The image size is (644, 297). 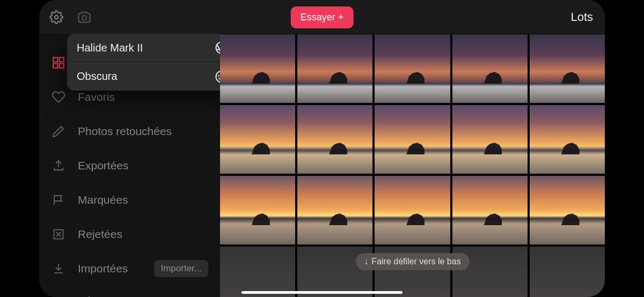 I want to click on x-box-icon, so click(x=58, y=234).